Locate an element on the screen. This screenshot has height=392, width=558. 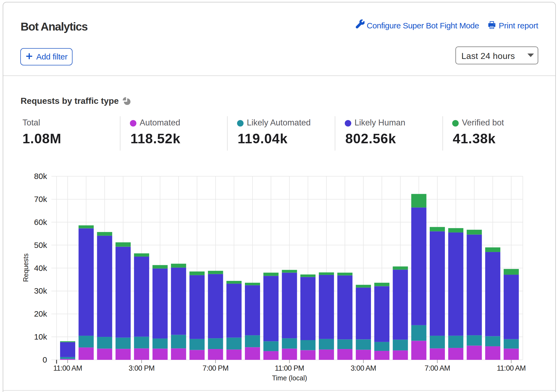
svg-text: 11:00 PM is located at coordinates (290, 368).